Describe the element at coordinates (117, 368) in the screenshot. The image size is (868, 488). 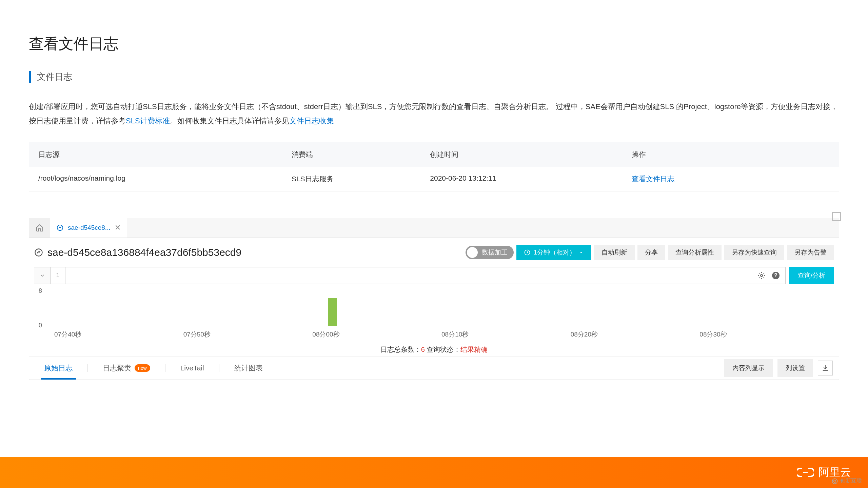
I see `tab-cluster-label: 日志聚类` at that location.